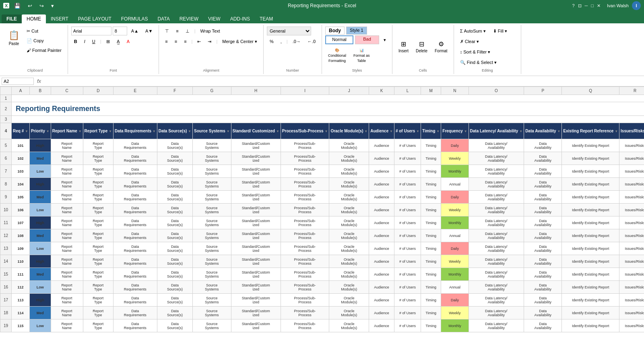 The image size is (644, 346). Describe the element at coordinates (403, 47) in the screenshot. I see `insert-button: ⊞ Insert` at that location.